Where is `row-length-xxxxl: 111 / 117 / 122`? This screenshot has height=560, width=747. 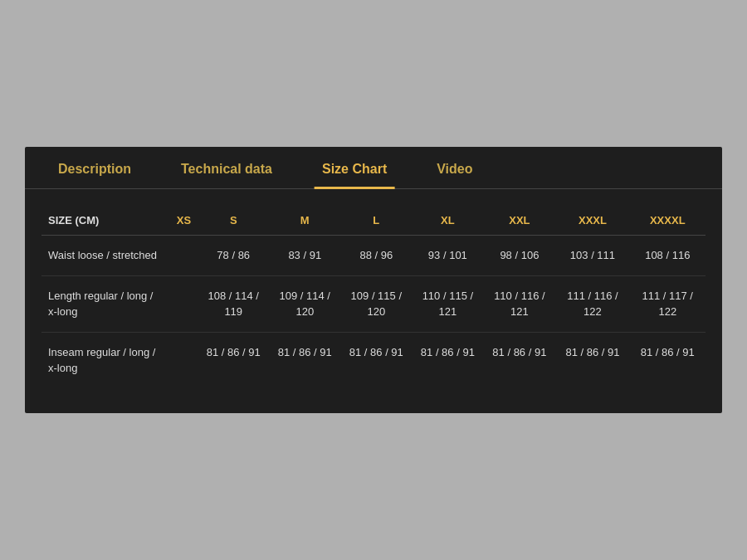
row-length-xxxxl: 111 / 117 / 122 is located at coordinates (667, 304).